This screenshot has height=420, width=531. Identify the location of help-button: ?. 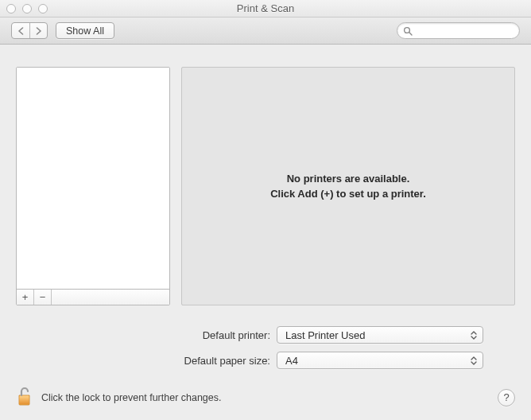
(506, 398).